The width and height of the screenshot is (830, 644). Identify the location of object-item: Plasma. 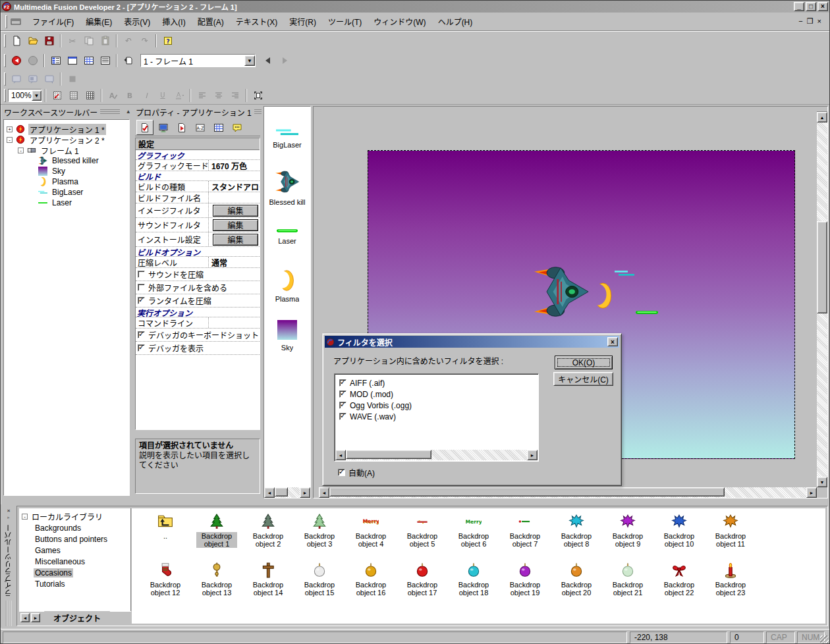
(287, 286).